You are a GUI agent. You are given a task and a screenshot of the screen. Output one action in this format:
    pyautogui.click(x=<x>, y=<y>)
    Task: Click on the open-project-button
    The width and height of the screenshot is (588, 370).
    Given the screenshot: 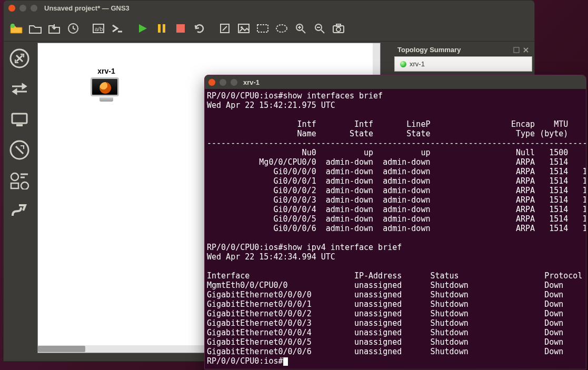 What is the action you would take?
    pyautogui.click(x=35, y=28)
    